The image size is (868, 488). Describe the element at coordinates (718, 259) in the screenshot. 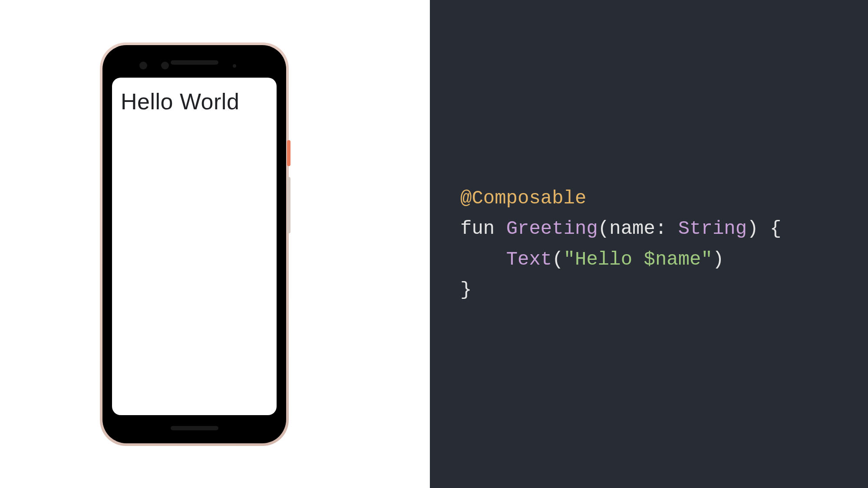

I see `code-call-close: )` at that location.